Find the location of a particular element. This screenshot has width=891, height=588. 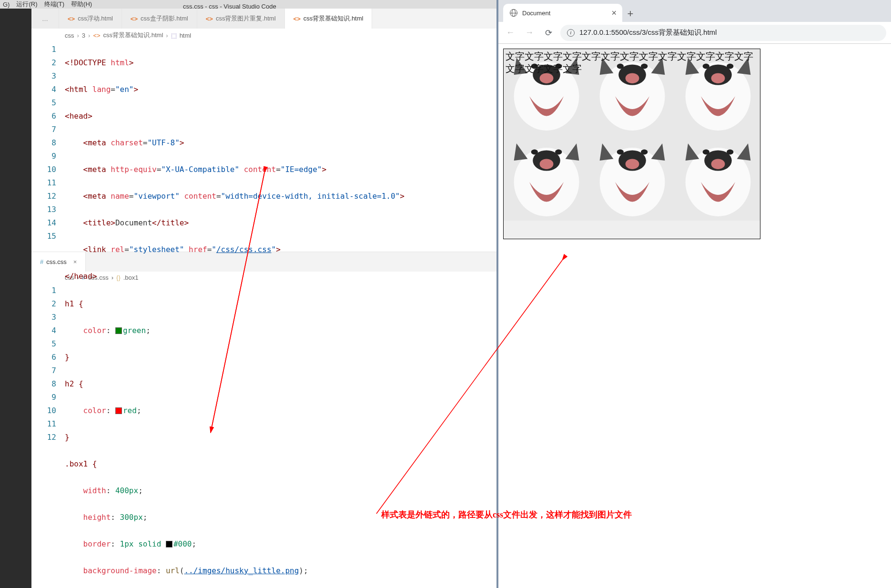

browser-toolbar: ← → ⟳ i 127.0.0.1:5500/css/3/css背景基础知识.h… is located at coordinates (695, 33).